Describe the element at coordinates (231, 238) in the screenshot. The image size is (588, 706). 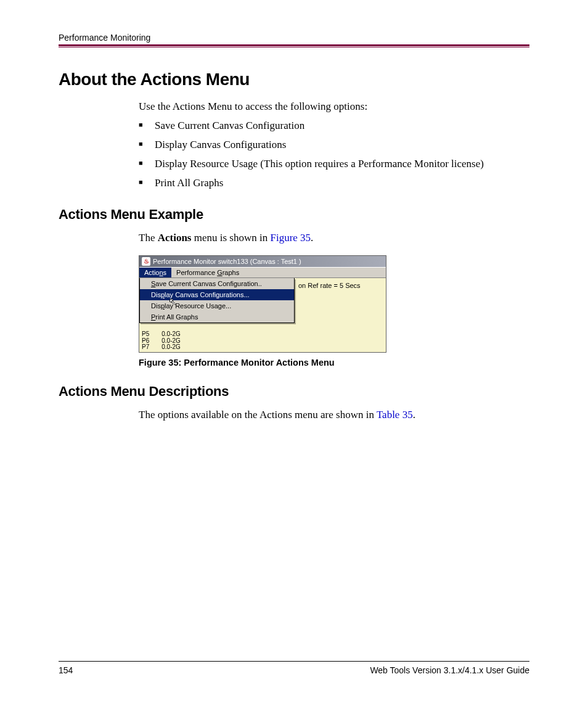
I see `text: menu is shown in` at that location.